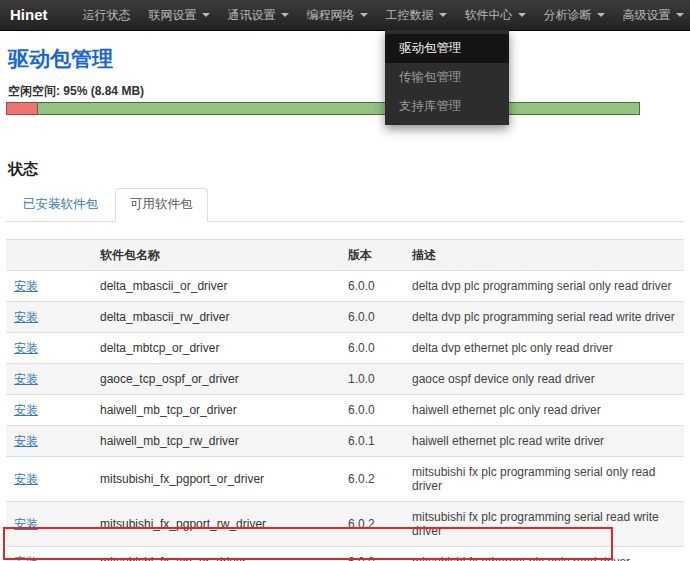  I want to click on software-center-dropdown: 驱动包管理 传输包管理 支持库管理, so click(447, 78).